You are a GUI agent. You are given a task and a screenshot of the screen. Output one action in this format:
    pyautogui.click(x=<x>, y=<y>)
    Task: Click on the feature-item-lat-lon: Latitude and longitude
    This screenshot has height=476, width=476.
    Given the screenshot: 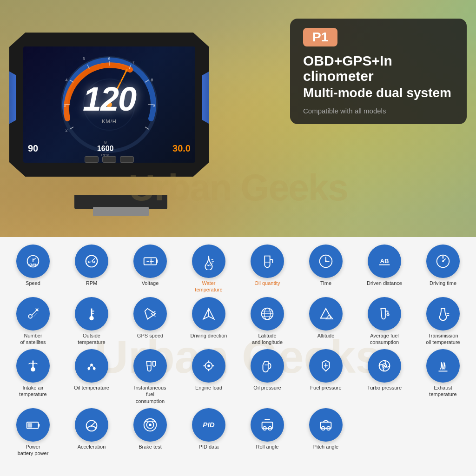 What is the action you would take?
    pyautogui.click(x=267, y=322)
    